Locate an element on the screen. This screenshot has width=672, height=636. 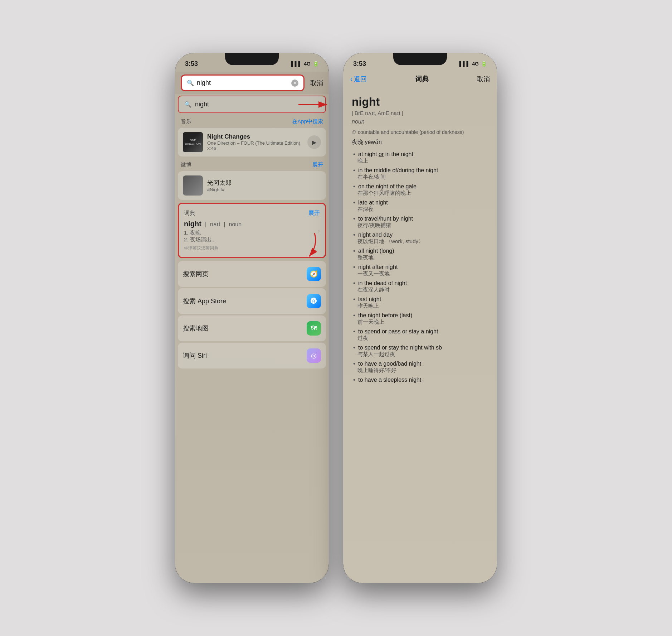
entry-phrase-10: • the night before (last) is located at coordinates (421, 315).